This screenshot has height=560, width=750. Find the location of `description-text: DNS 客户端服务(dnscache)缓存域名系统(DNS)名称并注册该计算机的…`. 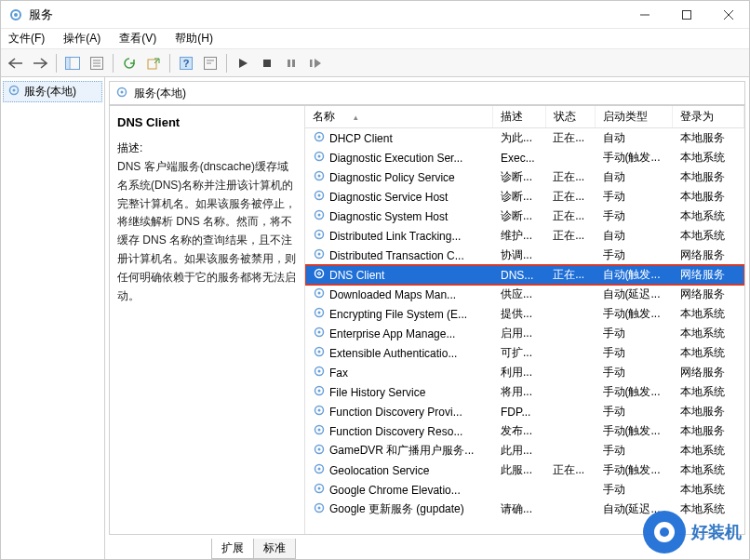

description-text: DNS 客户端服务(dnscache)缓存域名系统(DNS)名称并注册该计算机的… is located at coordinates (207, 232).